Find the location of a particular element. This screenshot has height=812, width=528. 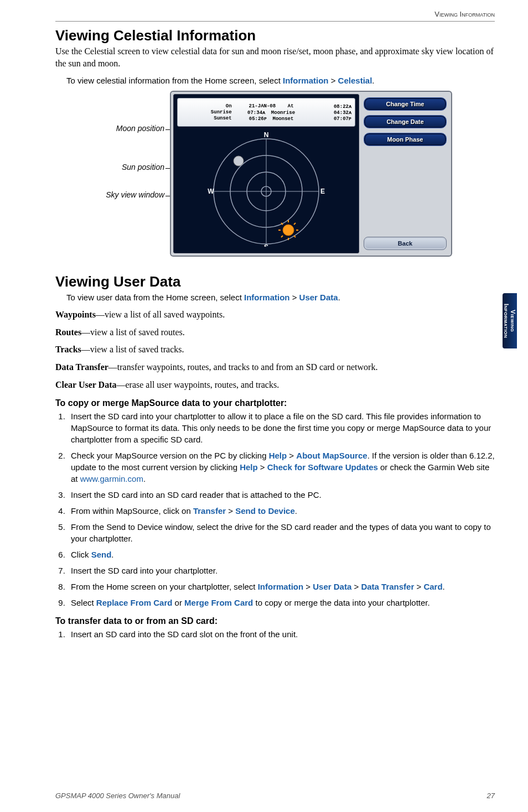

ui-card: Card is located at coordinates (433, 586).